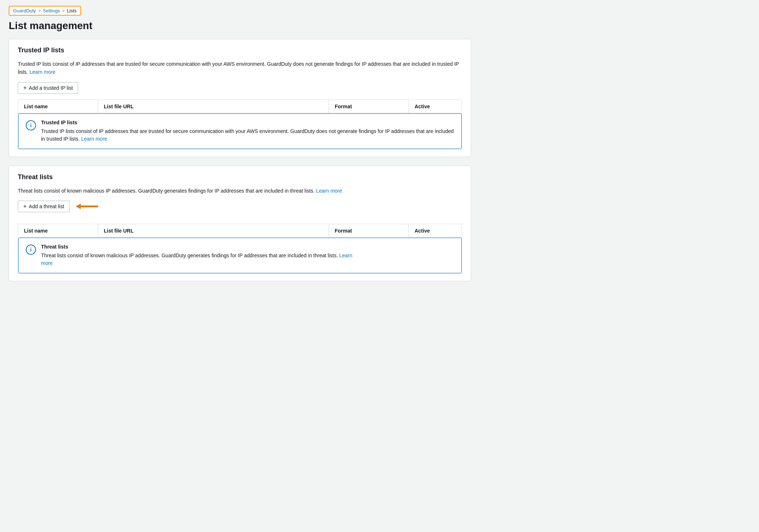  I want to click on threat-info-content: Threat lists Threat lists consist of kno…, so click(197, 255).